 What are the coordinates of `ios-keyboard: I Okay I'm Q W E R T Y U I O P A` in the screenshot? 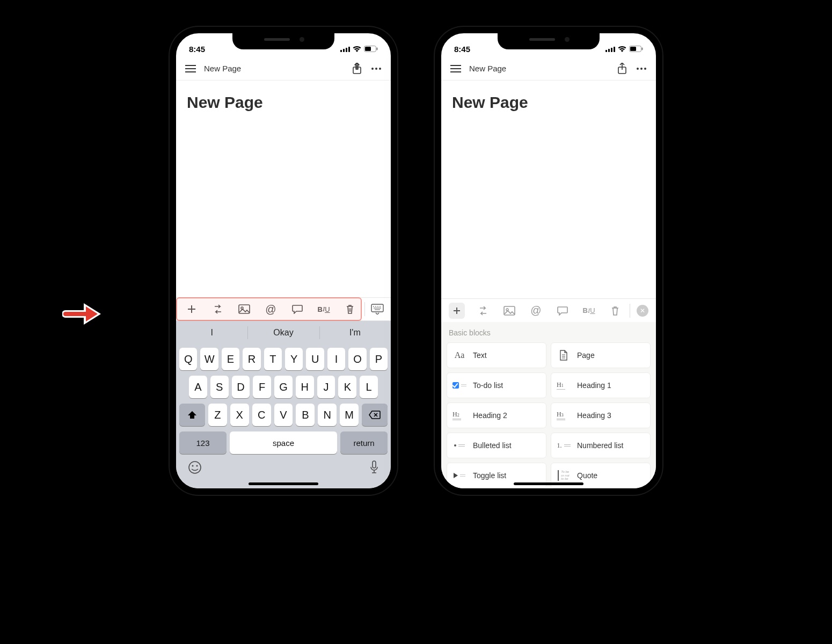 It's located at (283, 405).